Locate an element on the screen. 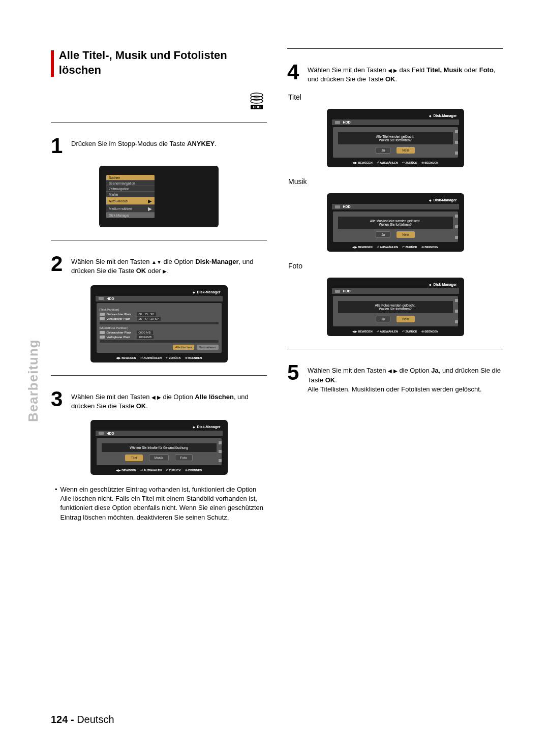 The width and height of the screenshot is (549, 756). screenshot-menu: Suchen Szenennavigation Zeitnavigation M… is located at coordinates (159, 196).